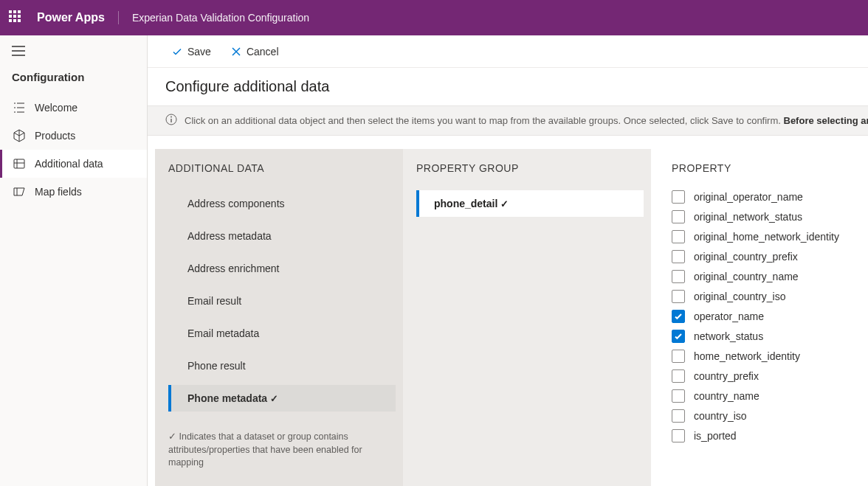  What do you see at coordinates (19, 136) in the screenshot?
I see `cube-icon` at bounding box center [19, 136].